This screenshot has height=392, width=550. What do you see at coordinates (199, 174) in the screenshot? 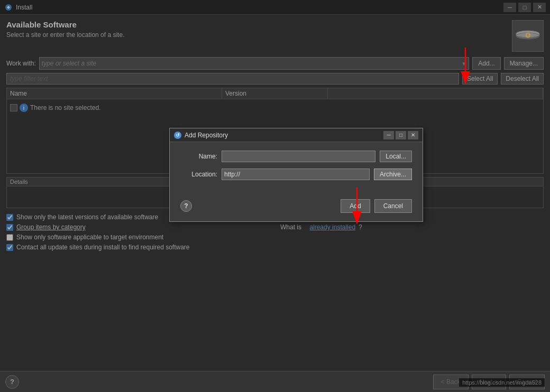
I see `location-label: Location:` at bounding box center [199, 174].